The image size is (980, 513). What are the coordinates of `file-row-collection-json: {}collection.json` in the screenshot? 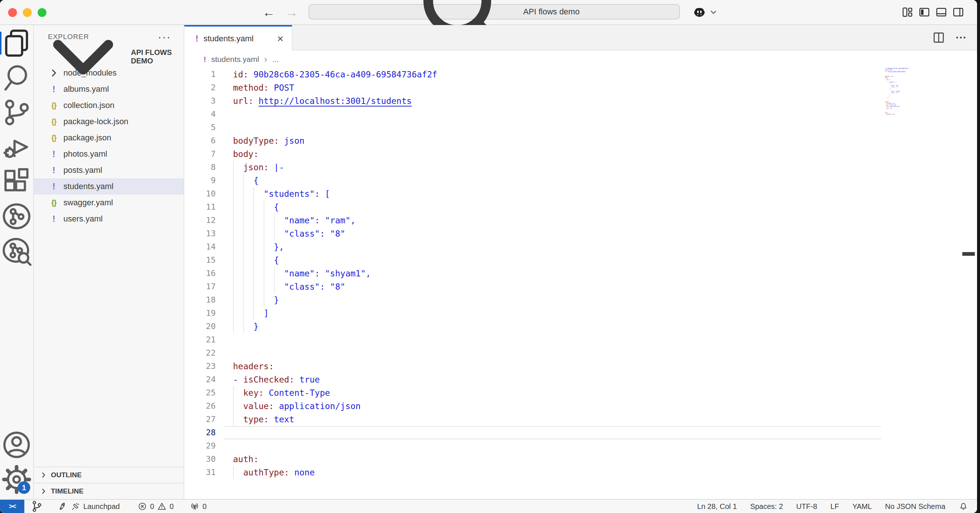 It's located at (109, 105).